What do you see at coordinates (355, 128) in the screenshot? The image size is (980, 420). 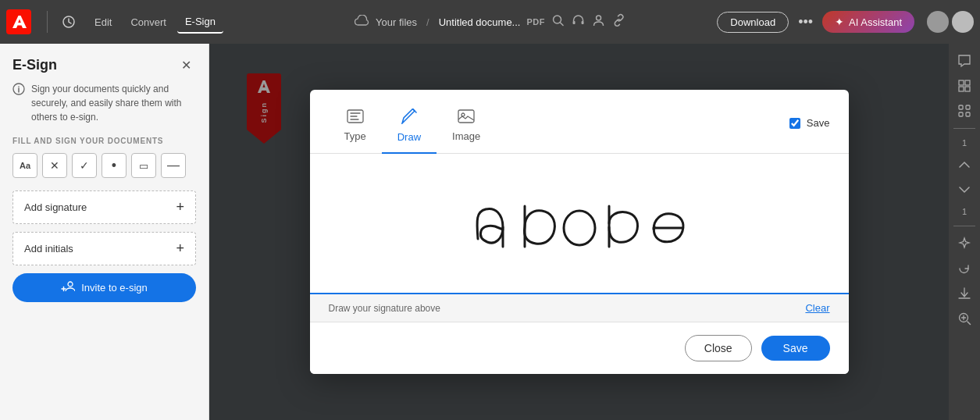 I see `tab-type: Type` at bounding box center [355, 128].